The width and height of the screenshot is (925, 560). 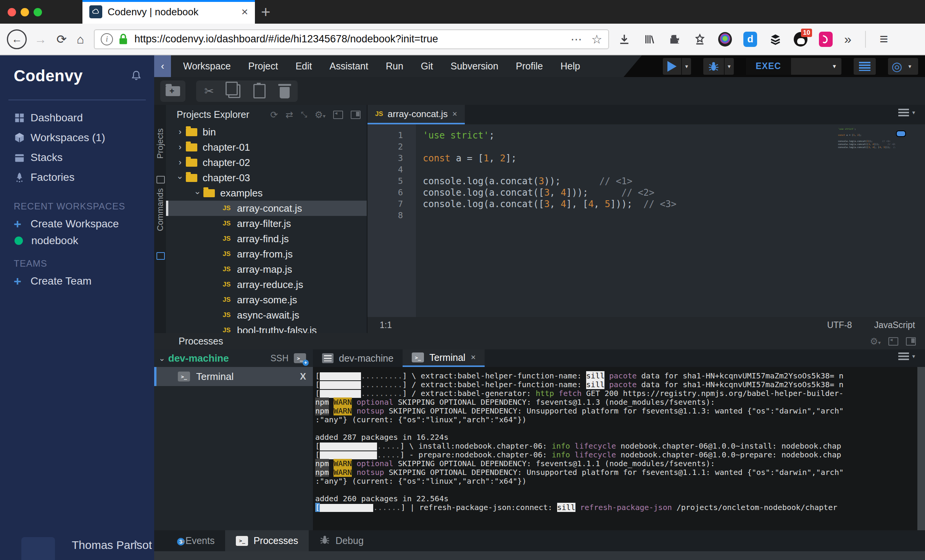 I want to click on user-menu: Thomas Parisot ⌃, so click(x=77, y=542).